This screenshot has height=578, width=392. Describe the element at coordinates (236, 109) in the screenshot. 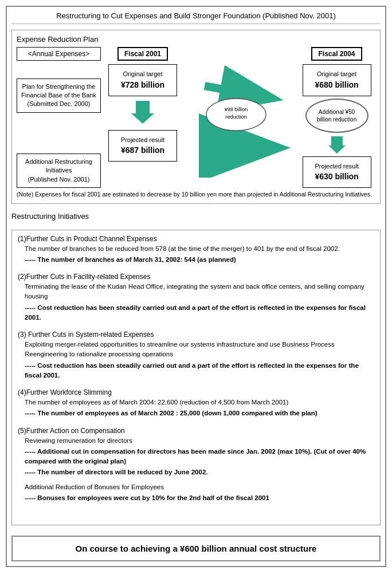

I see `svg-text: ¥98 billion` at that location.